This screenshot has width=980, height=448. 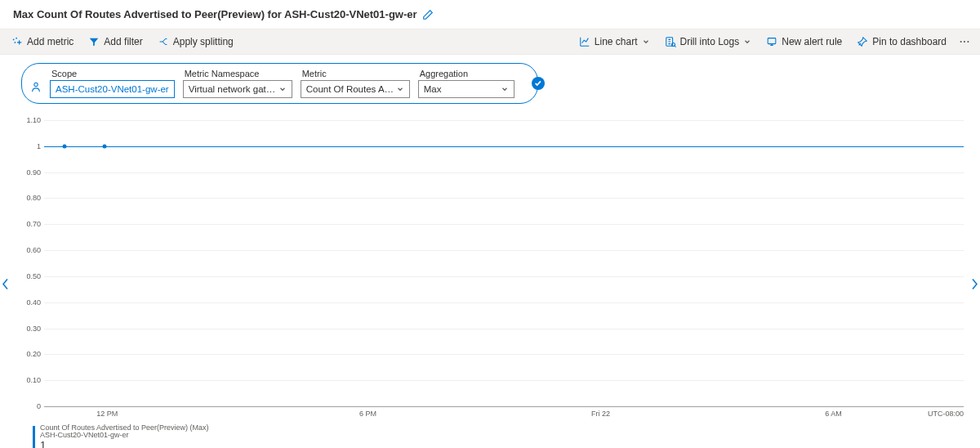 What do you see at coordinates (910, 42) in the screenshot?
I see `pin-to-dashboard-label: Pin to dashboard` at bounding box center [910, 42].